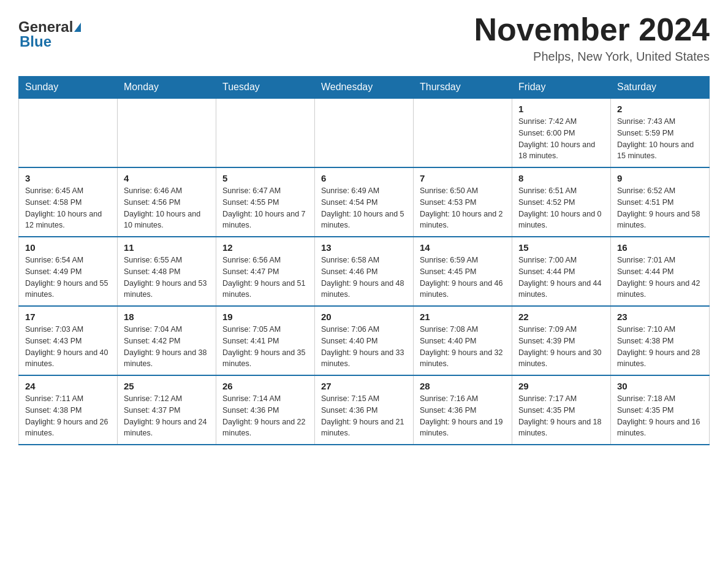 The height and width of the screenshot is (563, 728). I want to click on day-number: 12, so click(265, 248).